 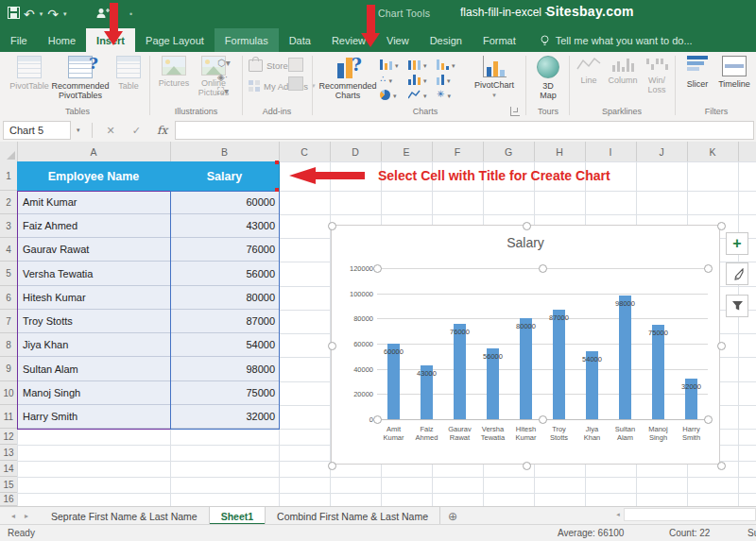 What do you see at coordinates (94, 417) in the screenshot?
I see `cell-A11: Harry Smith` at bounding box center [94, 417].